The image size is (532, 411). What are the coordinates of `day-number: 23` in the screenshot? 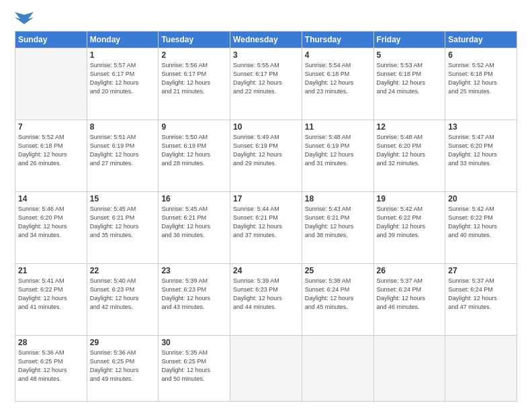 It's located at (194, 271).